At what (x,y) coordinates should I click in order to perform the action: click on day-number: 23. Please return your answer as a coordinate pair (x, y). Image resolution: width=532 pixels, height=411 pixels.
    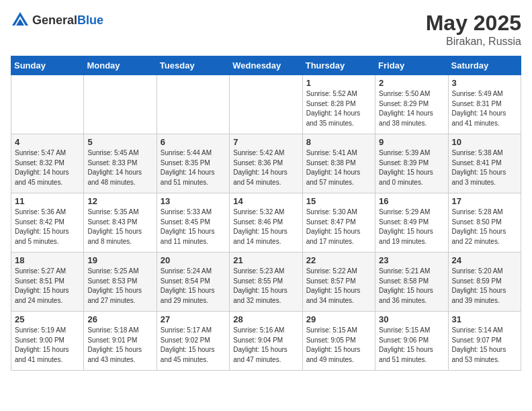
    Looking at the image, I should click on (411, 261).